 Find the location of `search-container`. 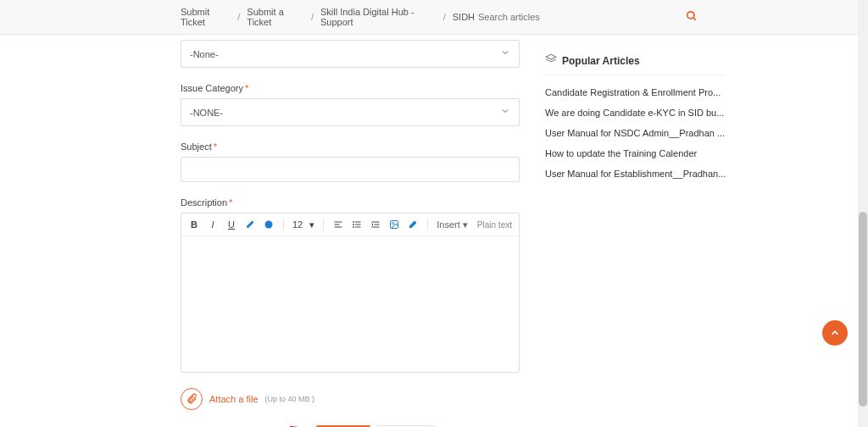

search-container is located at coordinates (588, 17).